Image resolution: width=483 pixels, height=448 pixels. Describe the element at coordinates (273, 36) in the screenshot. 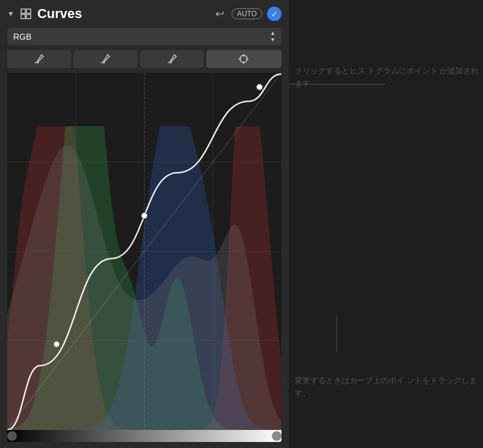

I see `channel-arrows-icon: ▲ ▼` at that location.